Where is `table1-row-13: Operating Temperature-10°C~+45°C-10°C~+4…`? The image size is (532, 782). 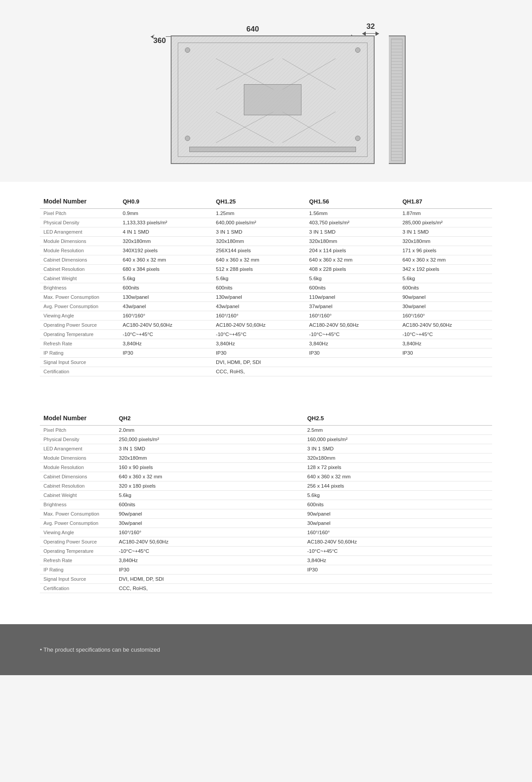 table1-row-13: Operating Temperature-10°C~+45°C-10°C~+4… is located at coordinates (266, 334).